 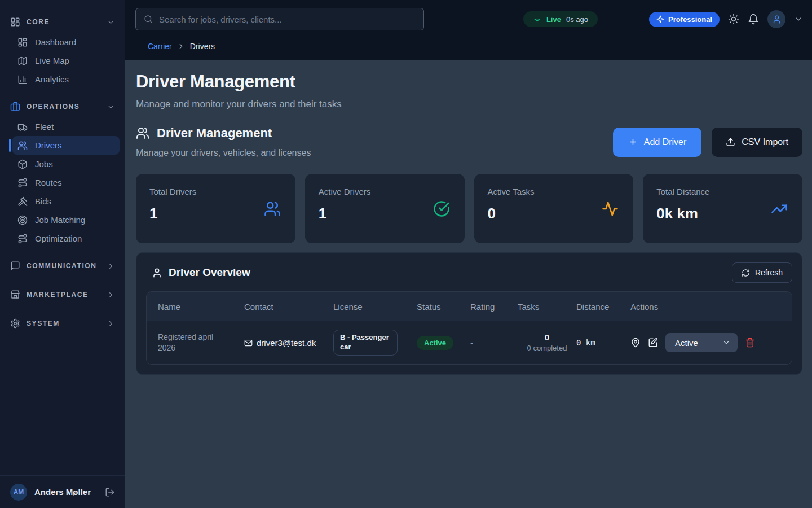 What do you see at coordinates (215, 213) in the screenshot?
I see `stat-value: 1` at bounding box center [215, 213].